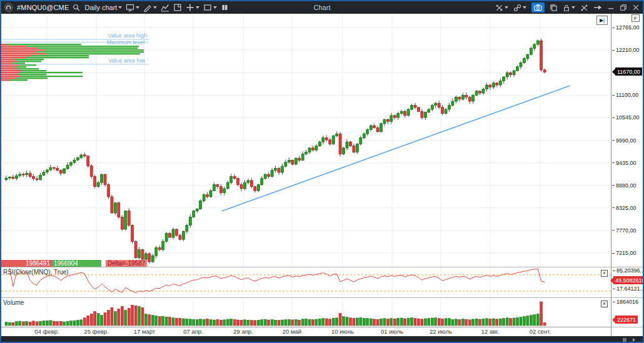 This screenshot has width=644, height=343. What do you see at coordinates (624, 141) in the screenshot?
I see `price-tick-label: 9990,00` at bounding box center [624, 141].